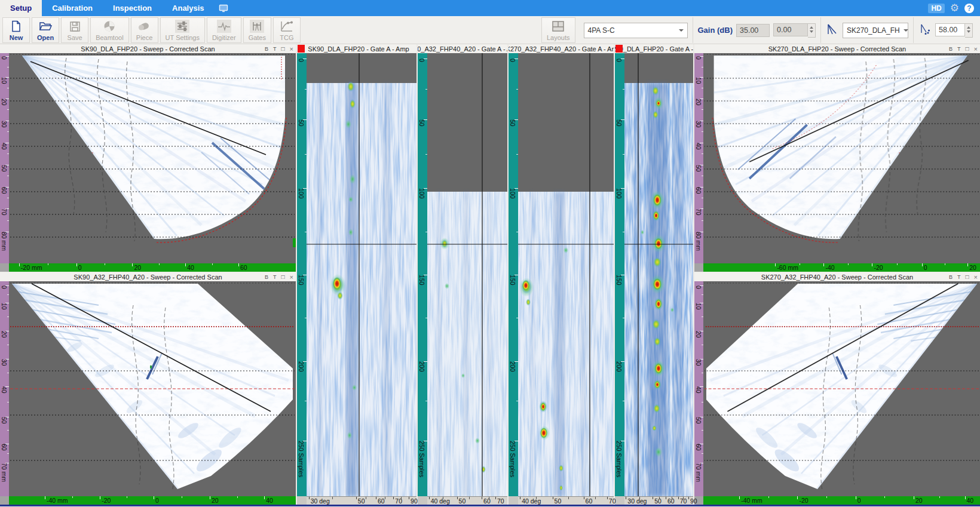 This screenshot has height=507, width=980. What do you see at coordinates (490, 8) in the screenshot?
I see `menu-bar: Setup Calibration Inspection Analysis HD…` at bounding box center [490, 8].